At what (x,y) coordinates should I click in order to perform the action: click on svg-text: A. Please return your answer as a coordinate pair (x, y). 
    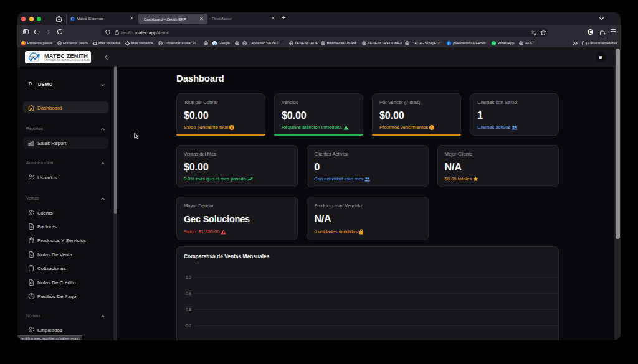
    Looking at the image, I should click on (535, 34).